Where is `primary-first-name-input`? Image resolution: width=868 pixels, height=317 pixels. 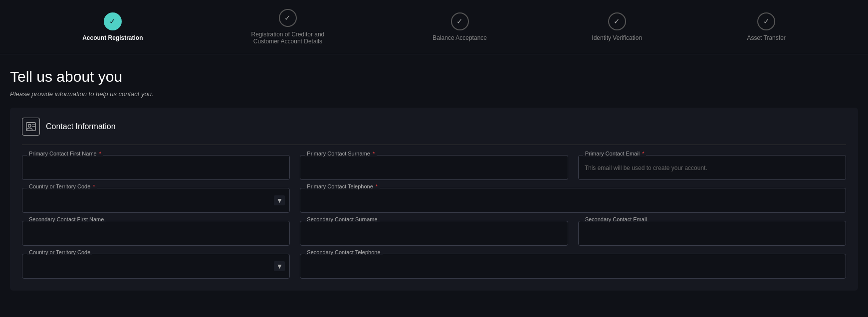
primary-first-name-input is located at coordinates (156, 167).